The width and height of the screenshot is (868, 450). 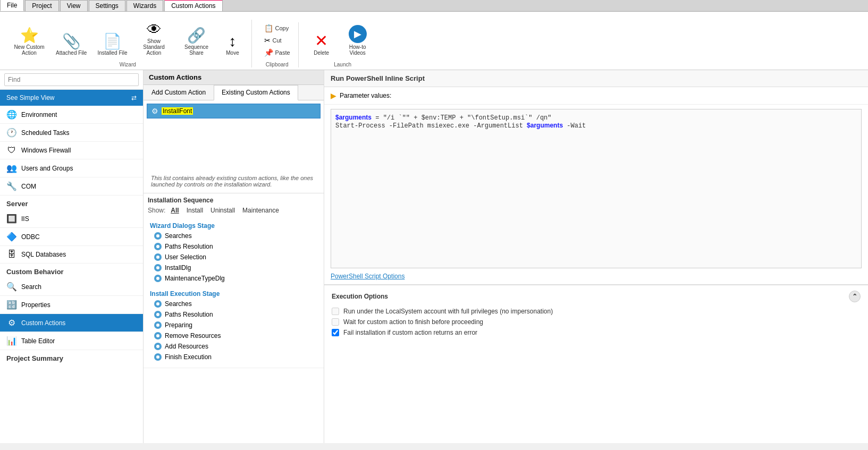 What do you see at coordinates (197, 36) in the screenshot?
I see `sequence-share-icon: 🔗` at bounding box center [197, 36].